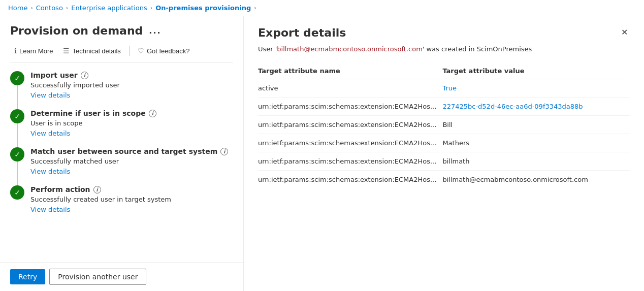 The height and width of the screenshot is (291, 644). What do you see at coordinates (169, 51) in the screenshot?
I see `feedback-label: Got feedback?` at bounding box center [169, 51].